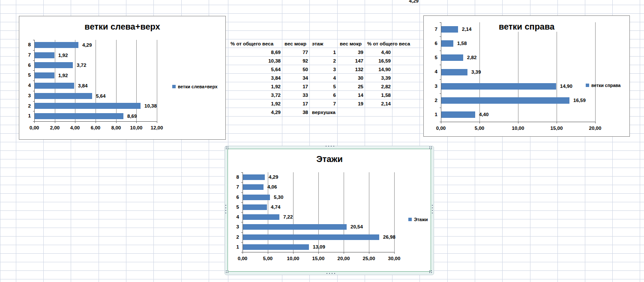 This screenshot has height=282, width=644. I want to click on table-cell: 1,58, so click(379, 95).